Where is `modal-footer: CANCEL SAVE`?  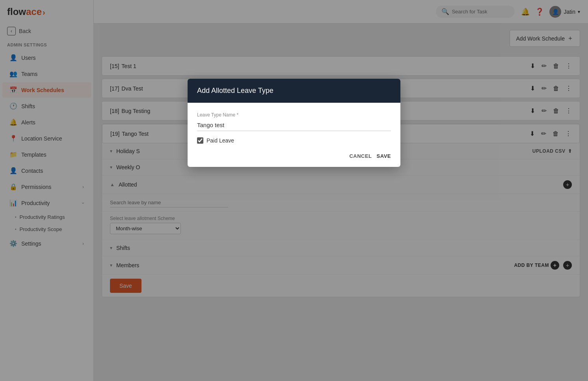
modal-footer: CANCEL SAVE is located at coordinates (294, 157).